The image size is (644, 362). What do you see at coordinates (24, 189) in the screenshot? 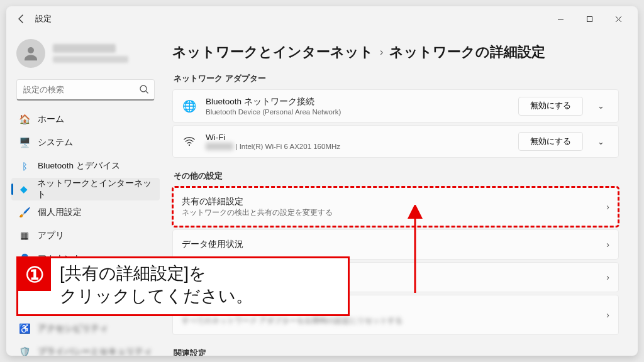
I see `network-icon: ◆` at bounding box center [24, 189].